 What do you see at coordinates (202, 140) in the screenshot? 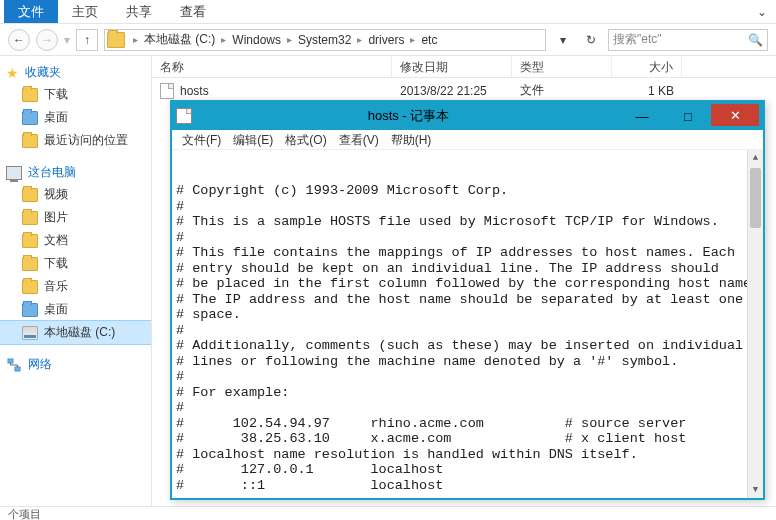
I see `menu-file: 文件(F)` at bounding box center [202, 140].